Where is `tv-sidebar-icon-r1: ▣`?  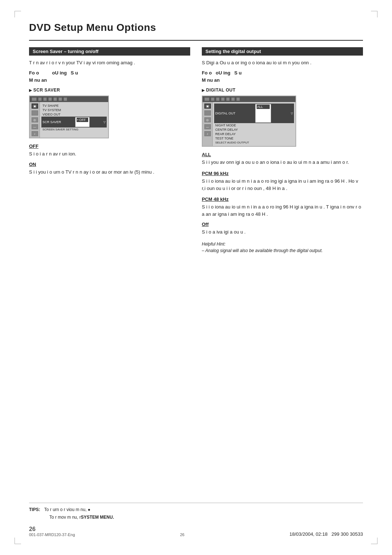 tv-sidebar-icon-r1: ▣ is located at coordinates (208, 106).